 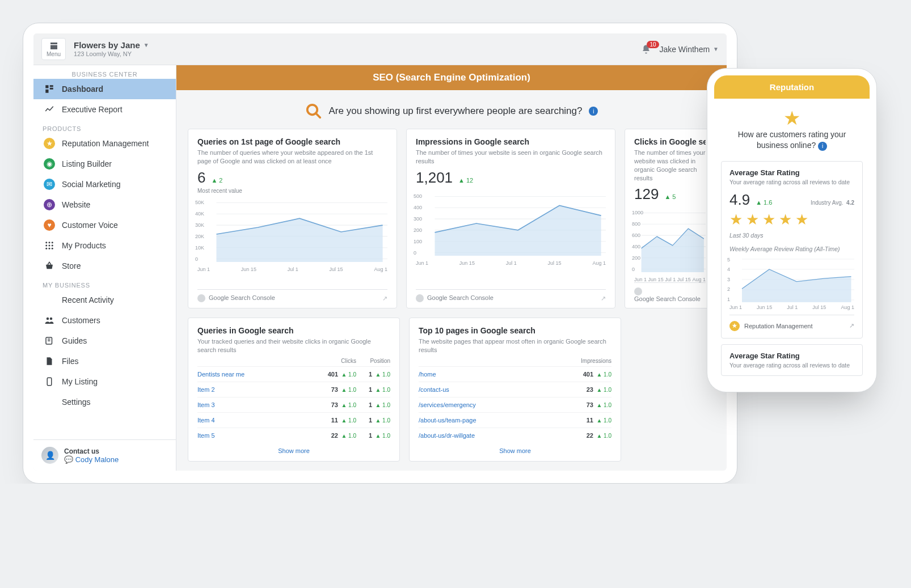 What do you see at coordinates (778, 326) in the screenshot?
I see `source-label: Reputation Management` at bounding box center [778, 326].